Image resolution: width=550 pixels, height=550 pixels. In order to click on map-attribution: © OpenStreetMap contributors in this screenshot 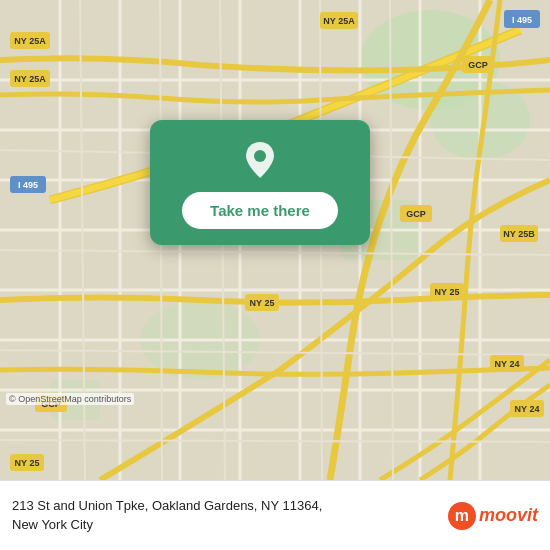, I will do `click(70, 399)`.